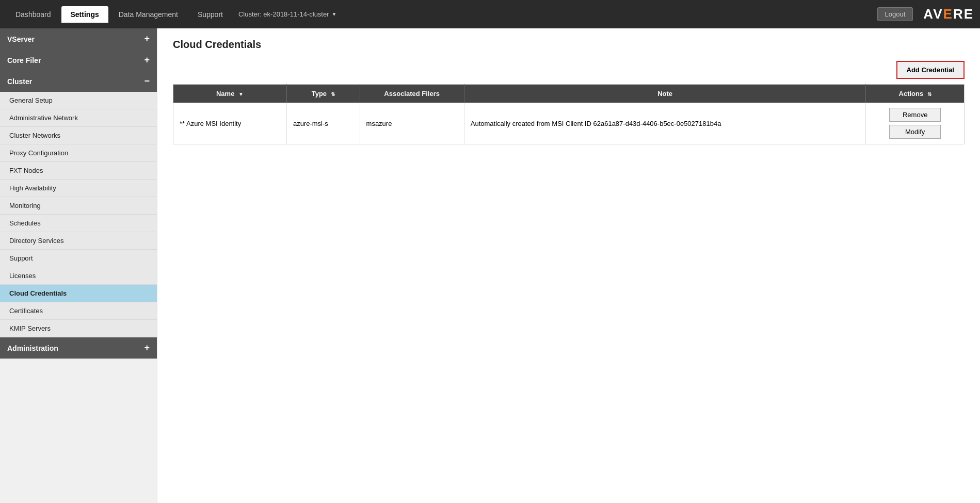 This screenshot has width=980, height=503. What do you see at coordinates (333, 94) in the screenshot?
I see `type-sort-icon: ⇅` at bounding box center [333, 94].